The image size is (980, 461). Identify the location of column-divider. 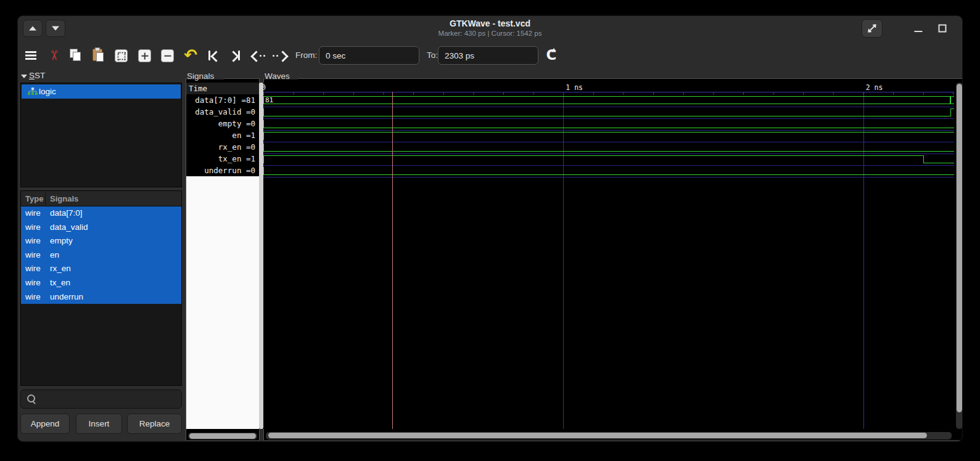
(46, 198).